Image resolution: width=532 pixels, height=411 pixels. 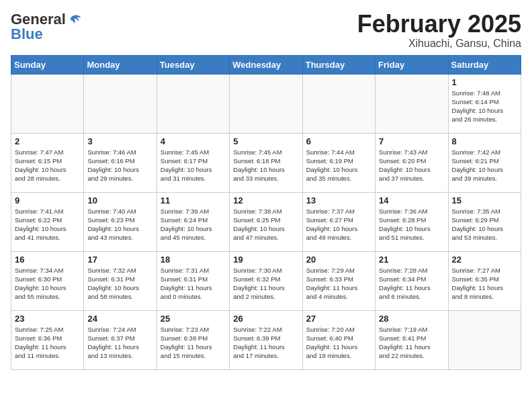 I want to click on month-year: February 2025, so click(x=439, y=24).